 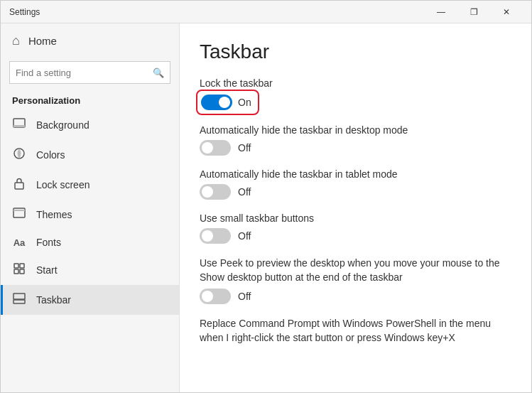 I want to click on fonts-label: Fonts, so click(x=48, y=242).